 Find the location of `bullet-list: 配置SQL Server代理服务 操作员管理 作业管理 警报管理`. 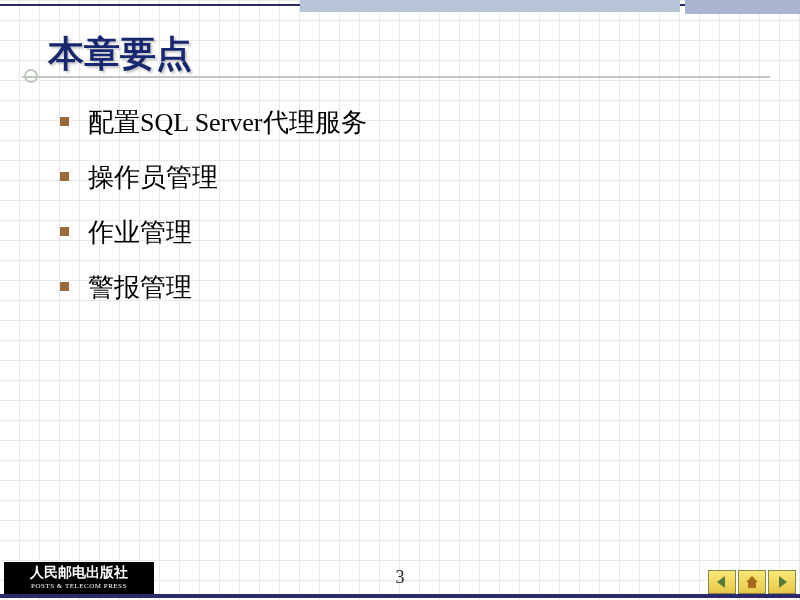

bullet-list: 配置SQL Server代理服务 操作员管理 作业管理 警报管理 is located at coordinates (214, 215).